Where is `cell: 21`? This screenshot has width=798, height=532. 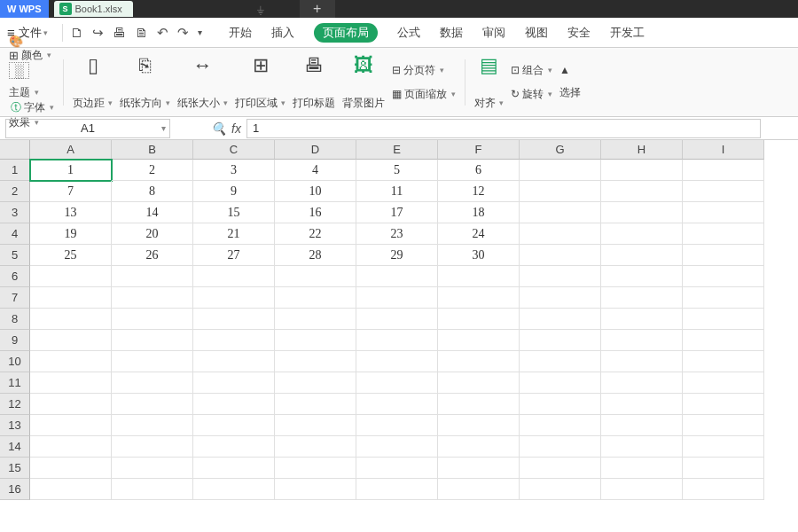 cell: 21 is located at coordinates (234, 234).